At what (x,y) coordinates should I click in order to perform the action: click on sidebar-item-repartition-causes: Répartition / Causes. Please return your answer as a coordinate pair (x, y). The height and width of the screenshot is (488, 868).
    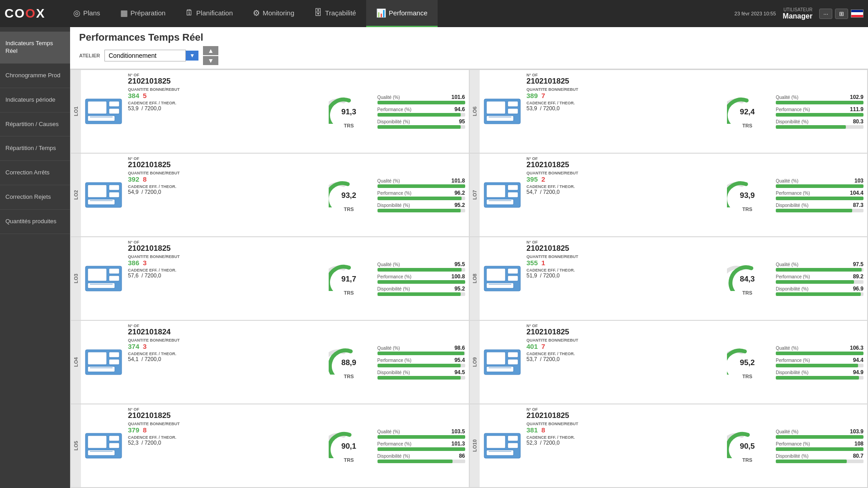
    Looking at the image, I should click on (35, 125).